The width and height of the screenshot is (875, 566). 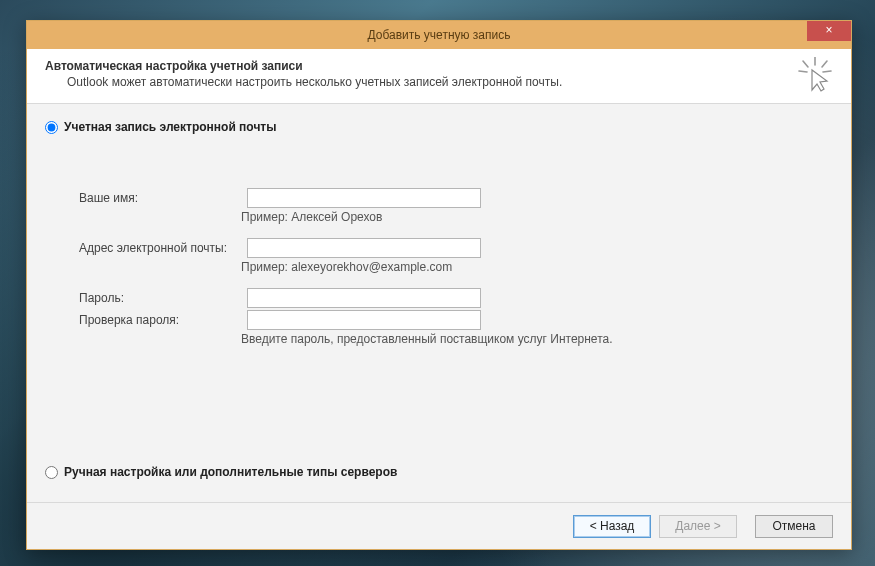 I want to click on label-password-confirm: Проверка пароля:, so click(x=163, y=320).